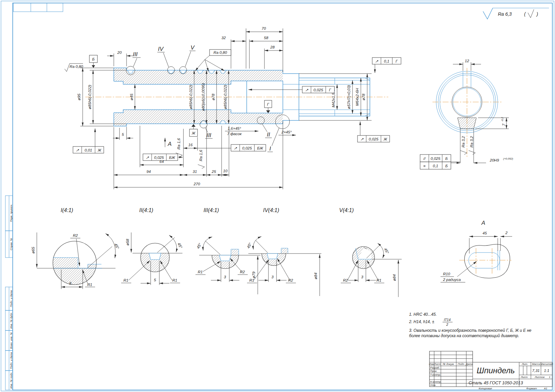 The image size is (555, 392). Describe the element at coordinates (436, 159) in the screenshot. I see `frame-par-val: 0,025` at that location.